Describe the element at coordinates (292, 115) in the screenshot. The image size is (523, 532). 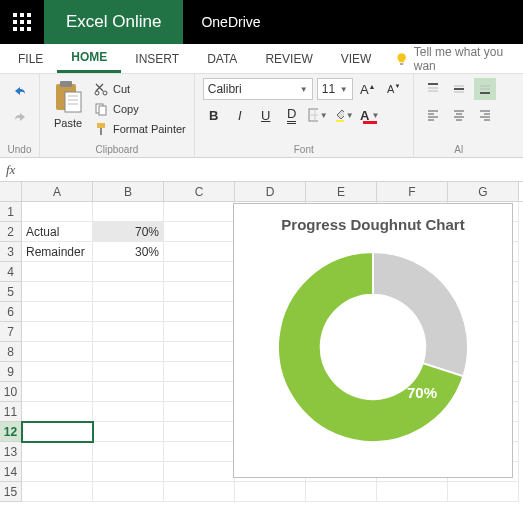
I see `double-underline-button: D` at that location.